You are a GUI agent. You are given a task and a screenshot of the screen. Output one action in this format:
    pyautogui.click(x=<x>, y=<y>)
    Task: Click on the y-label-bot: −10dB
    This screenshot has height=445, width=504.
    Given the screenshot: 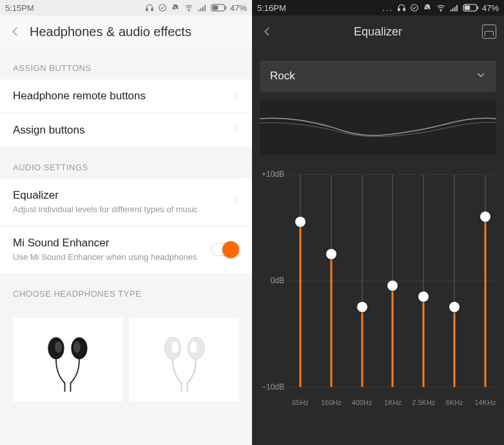 What is the action you would take?
    pyautogui.click(x=273, y=387)
    